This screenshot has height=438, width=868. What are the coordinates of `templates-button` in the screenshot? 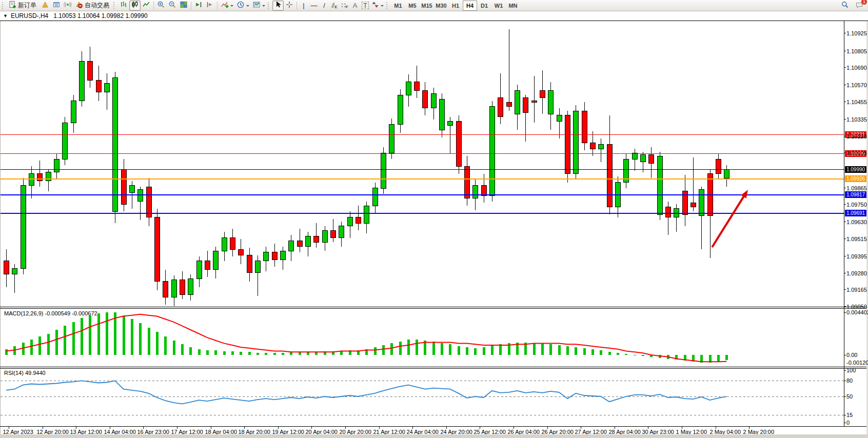 It's located at (259, 6).